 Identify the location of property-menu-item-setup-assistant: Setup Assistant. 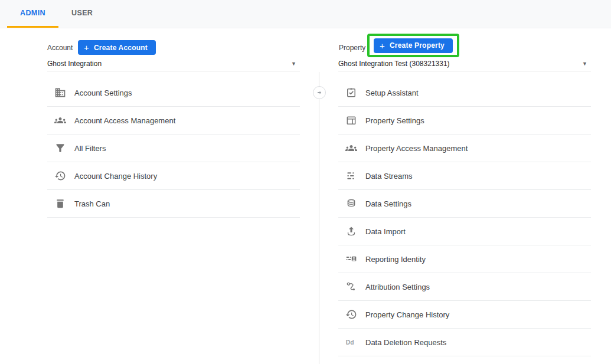
(465, 93).